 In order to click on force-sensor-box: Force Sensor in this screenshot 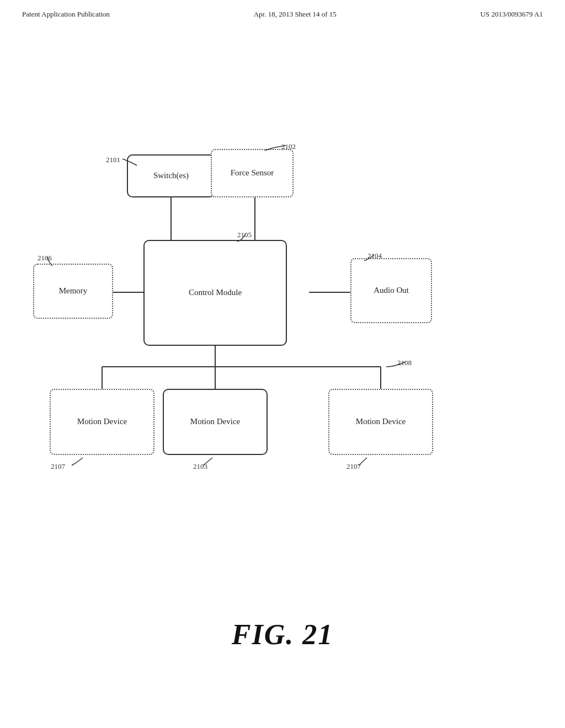, I will do `click(252, 173)`.